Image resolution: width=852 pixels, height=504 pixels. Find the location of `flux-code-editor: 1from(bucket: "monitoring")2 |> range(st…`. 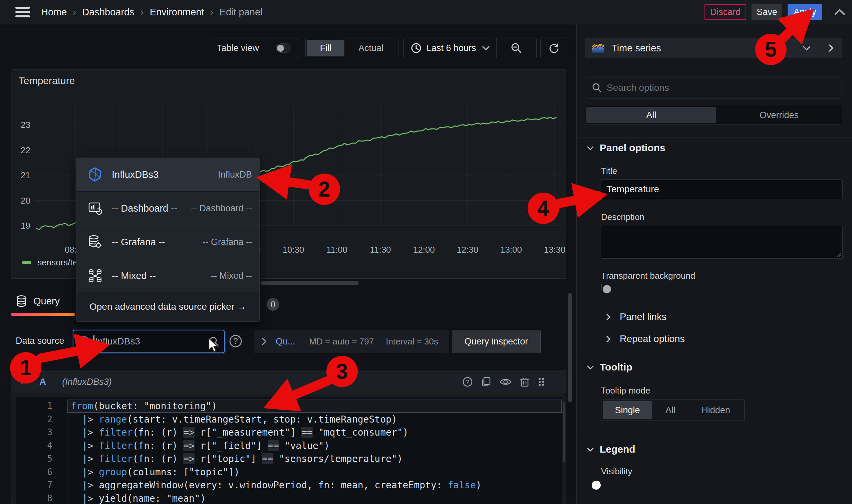

flux-code-editor: 1from(bucket: "monitoring")2 |> range(st… is located at coordinates (289, 450).